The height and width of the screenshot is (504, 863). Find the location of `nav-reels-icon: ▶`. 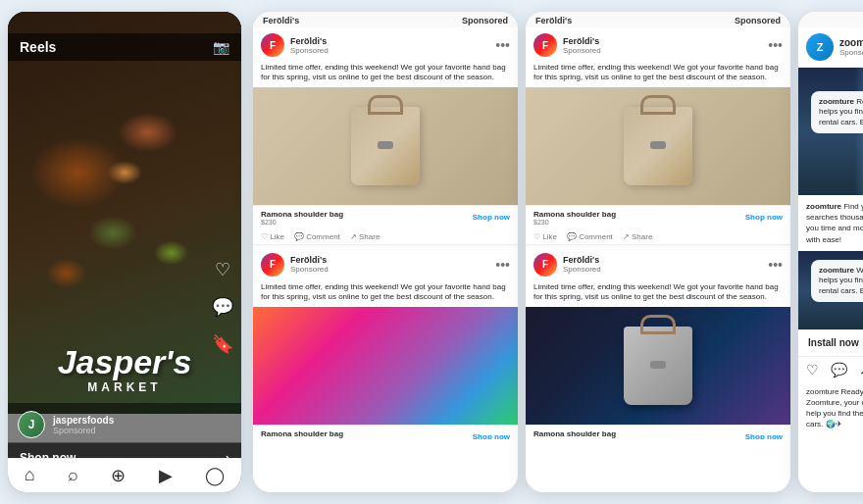

nav-reels-icon: ▶ is located at coordinates (166, 476).